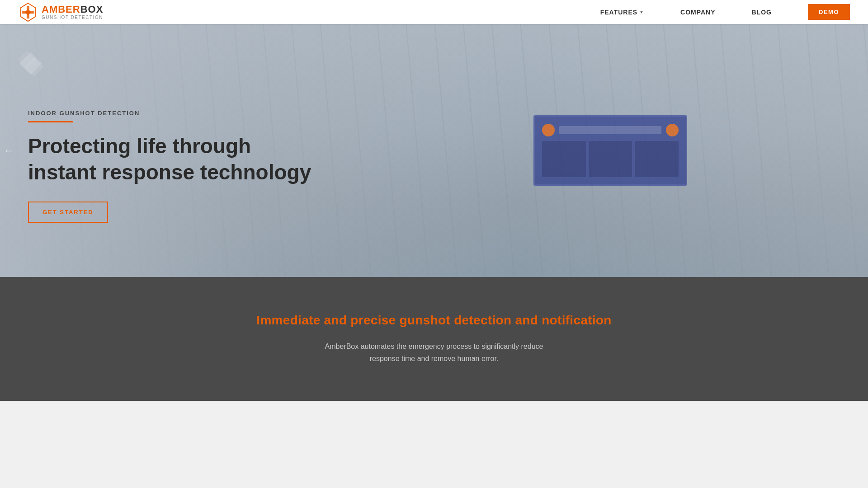  I want to click on board-grid, so click(610, 159).